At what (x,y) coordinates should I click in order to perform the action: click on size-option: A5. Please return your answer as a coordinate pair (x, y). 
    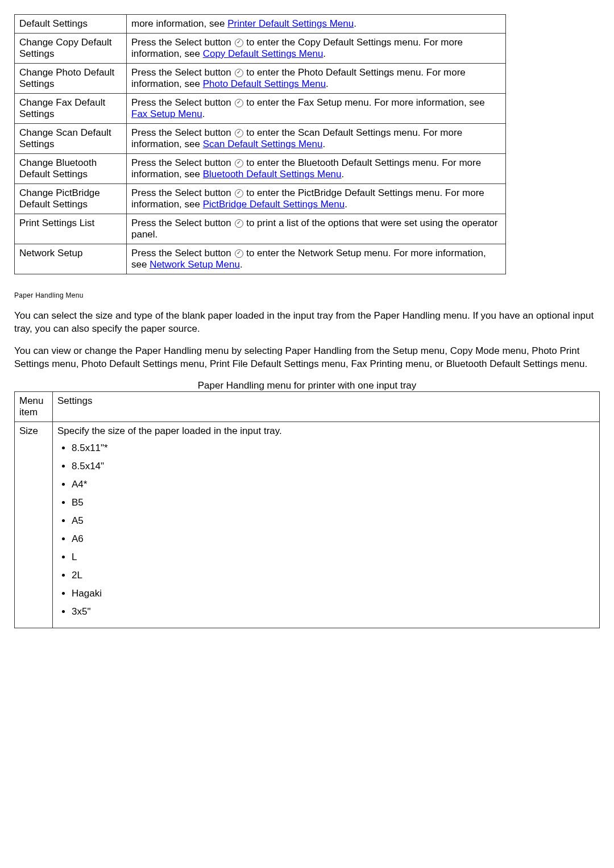
    Looking at the image, I should click on (333, 521).